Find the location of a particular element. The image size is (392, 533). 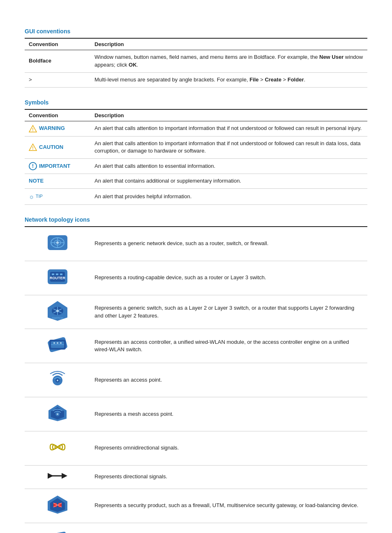

network-icon-cell: ROUTER is located at coordinates (58, 278).